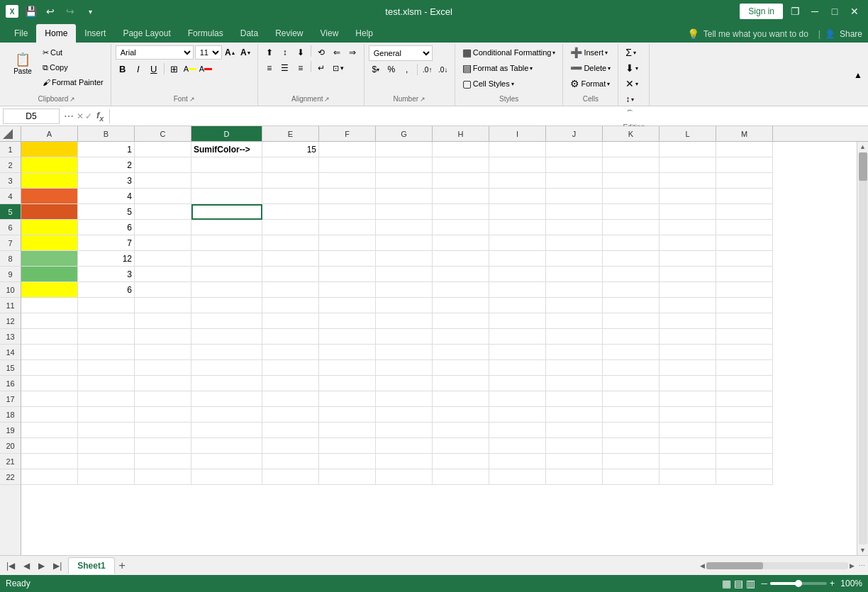 The image size is (868, 592). What do you see at coordinates (461, 243) in the screenshot?
I see `cell-h7` at bounding box center [461, 243].